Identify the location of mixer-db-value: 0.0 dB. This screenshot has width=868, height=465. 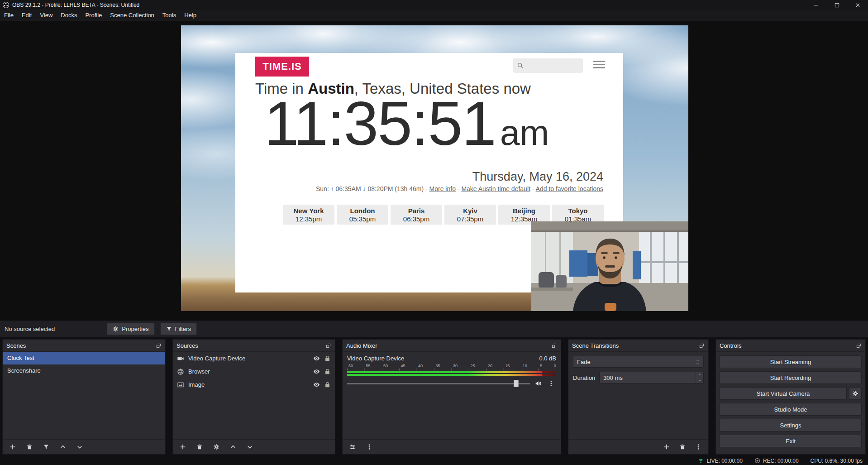
(548, 359).